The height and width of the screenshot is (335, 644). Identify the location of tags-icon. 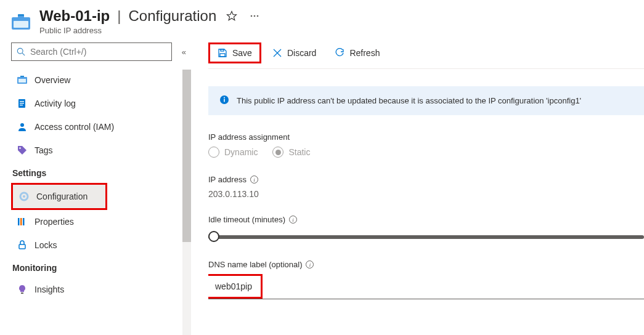
(22, 150).